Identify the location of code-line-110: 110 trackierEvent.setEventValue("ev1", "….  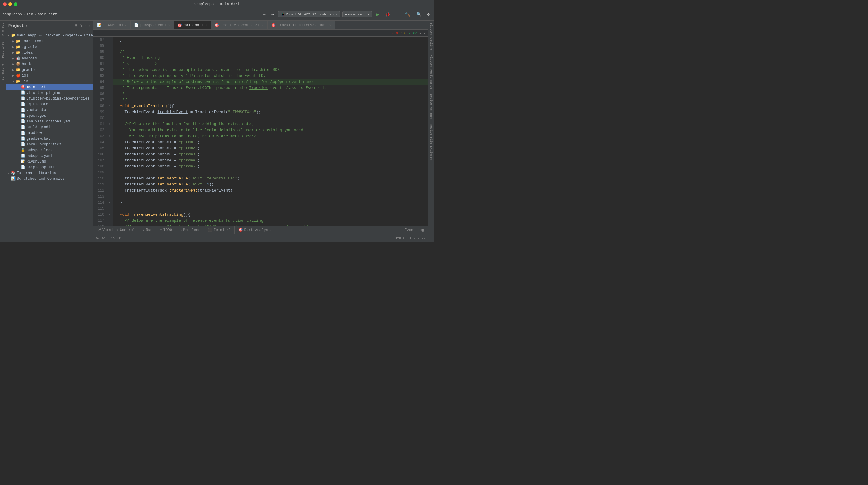
(261, 178).